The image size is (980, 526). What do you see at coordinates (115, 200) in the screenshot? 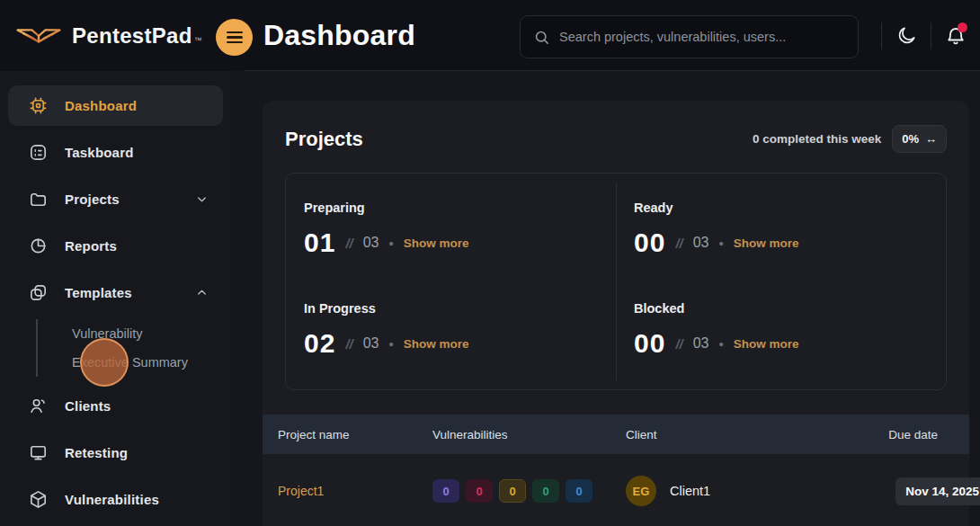
I see `sidebar-item-projects: Projects` at bounding box center [115, 200].